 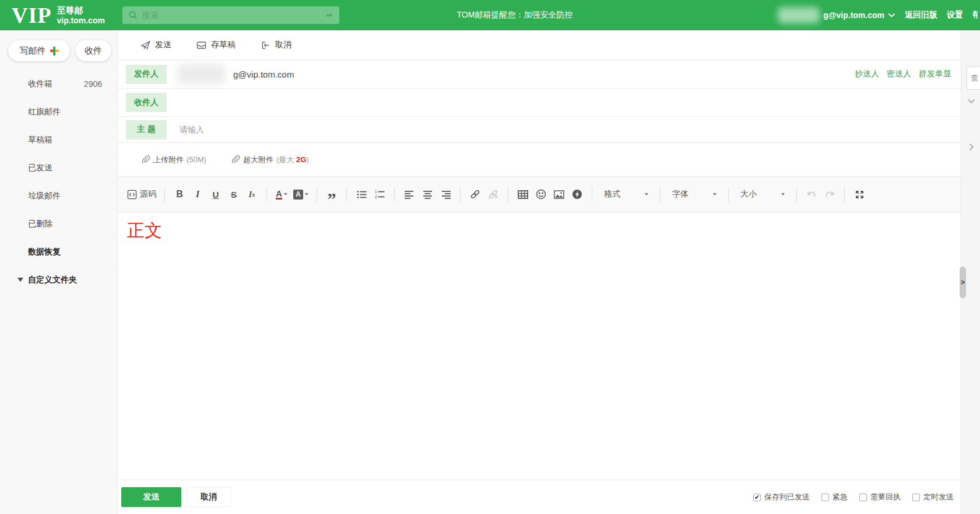 What do you see at coordinates (971, 148) in the screenshot?
I see `chevron-right-icon` at bounding box center [971, 148].